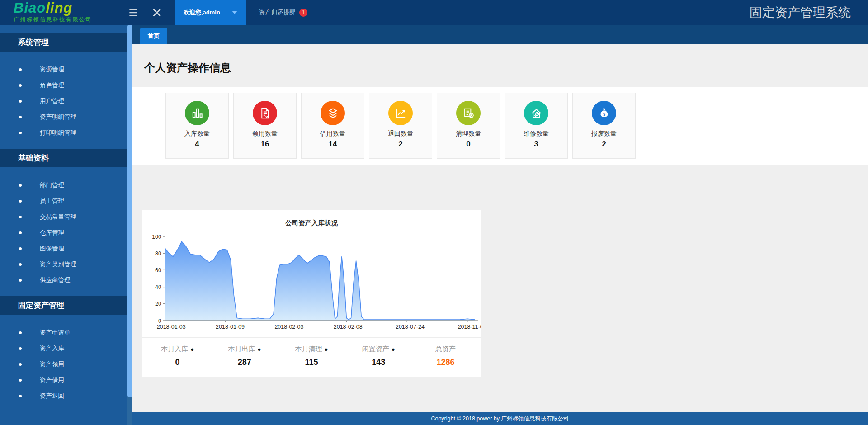 The width and height of the screenshot is (868, 425). Describe the element at coordinates (468, 126) in the screenshot. I see `stat-card-clean: 清理数量 0` at that location.